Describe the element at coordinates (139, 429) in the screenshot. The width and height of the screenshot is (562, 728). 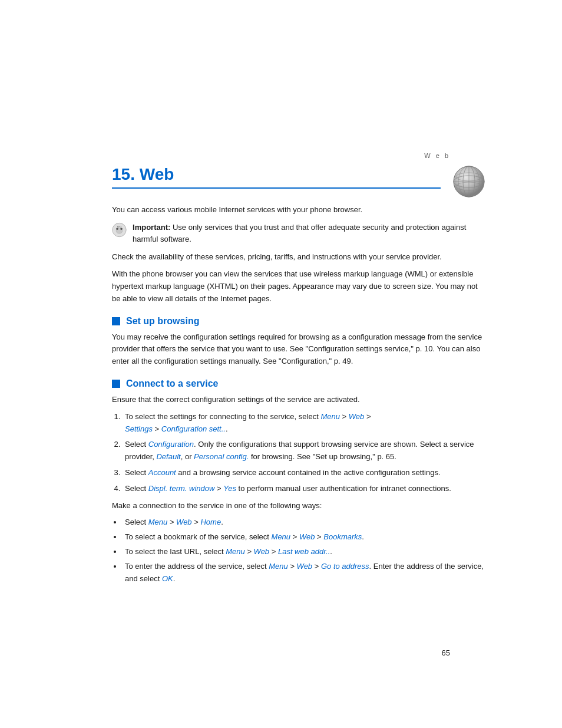
I see `step1-link-settings: Settings` at that location.